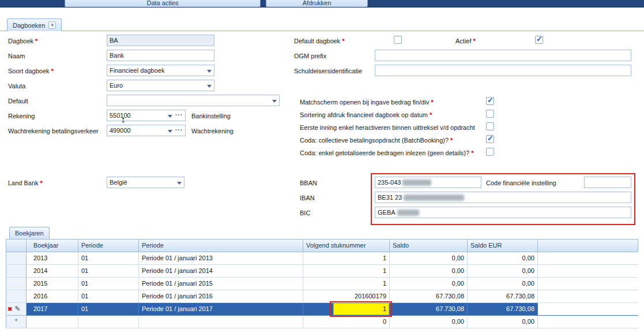  What do you see at coordinates (503, 70) in the screenshot?
I see `schuldeisersidentificatie-field` at bounding box center [503, 70].